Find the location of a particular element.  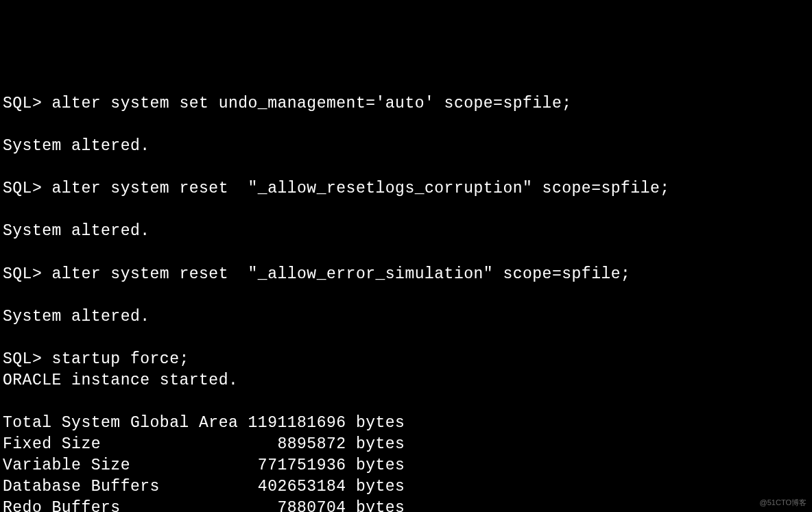

terminal-line: Total System Global Area 1191181696 byte… is located at coordinates (204, 423).